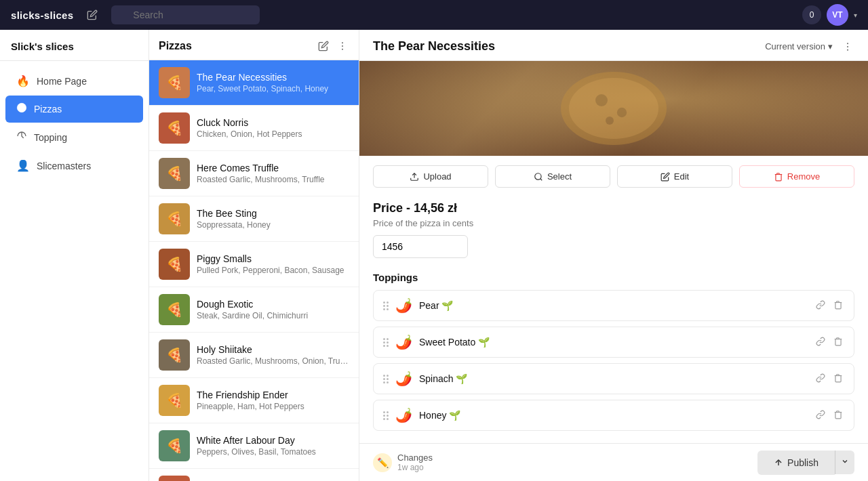 This screenshot has height=481, width=868. I want to click on pizza-info: Piggy Smalls Pulled Pork, Pepperoni, Bac…, so click(273, 264).